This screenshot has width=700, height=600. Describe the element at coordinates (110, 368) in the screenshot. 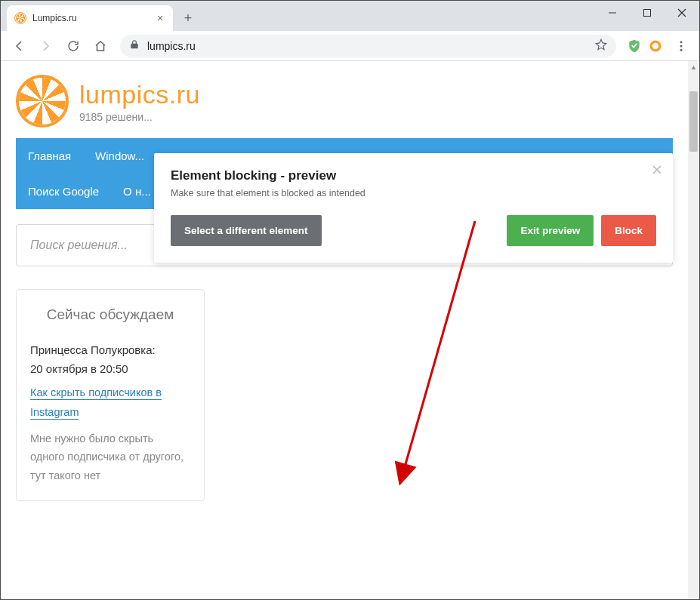

I see `comment-date: 20 октября в 20:50` at that location.